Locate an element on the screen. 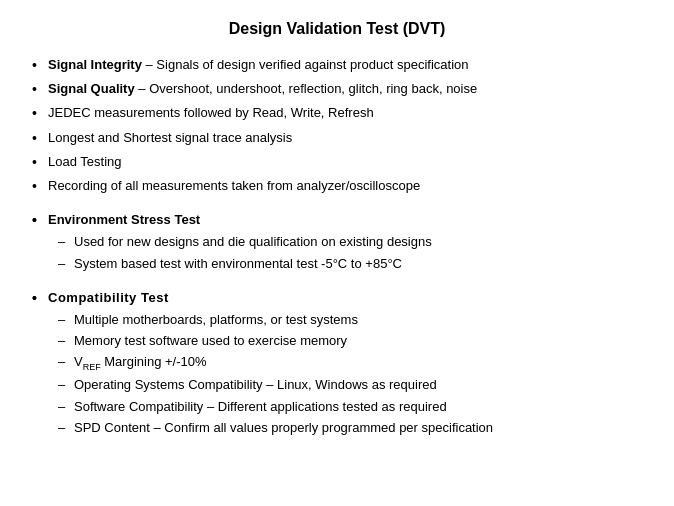  sub-item-compatibility-0: Multiple motherboards, platforms, or tes… is located at coordinates (350, 320).